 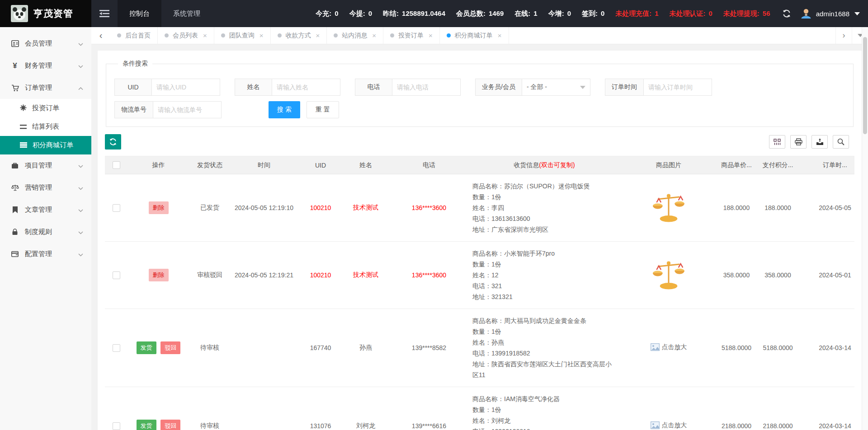 I want to click on phone-input, so click(x=426, y=87).